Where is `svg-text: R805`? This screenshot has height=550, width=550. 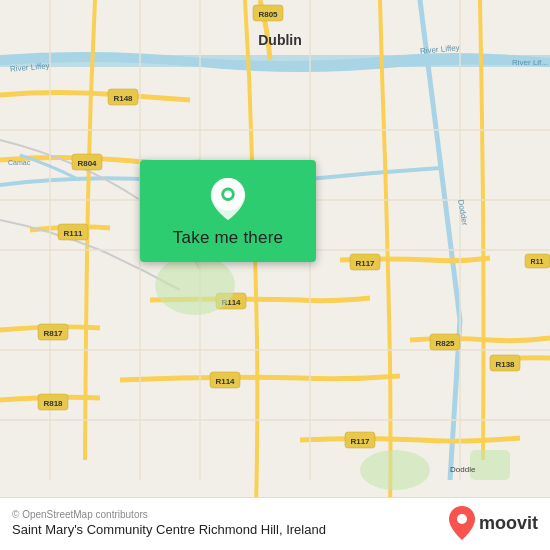 svg-text: R805 is located at coordinates (268, 14).